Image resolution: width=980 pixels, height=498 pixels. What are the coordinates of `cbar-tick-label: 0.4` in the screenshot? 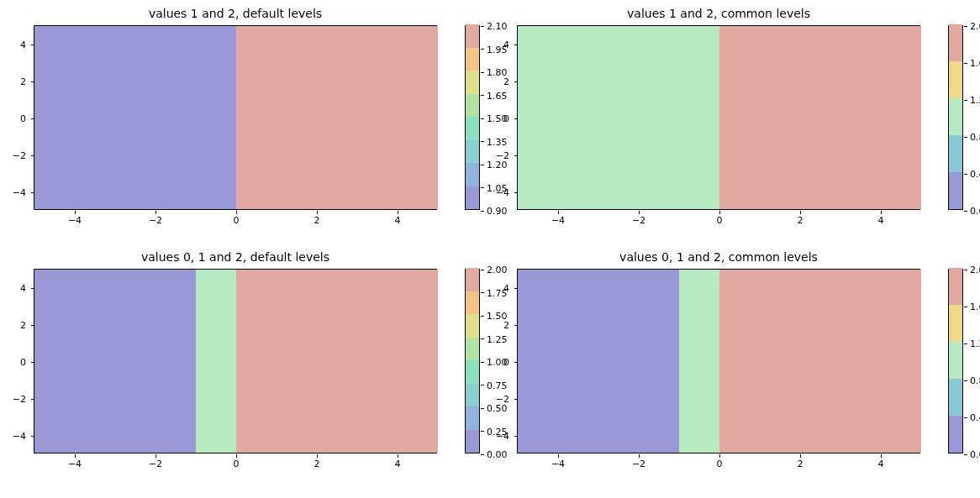 It's located at (975, 175).